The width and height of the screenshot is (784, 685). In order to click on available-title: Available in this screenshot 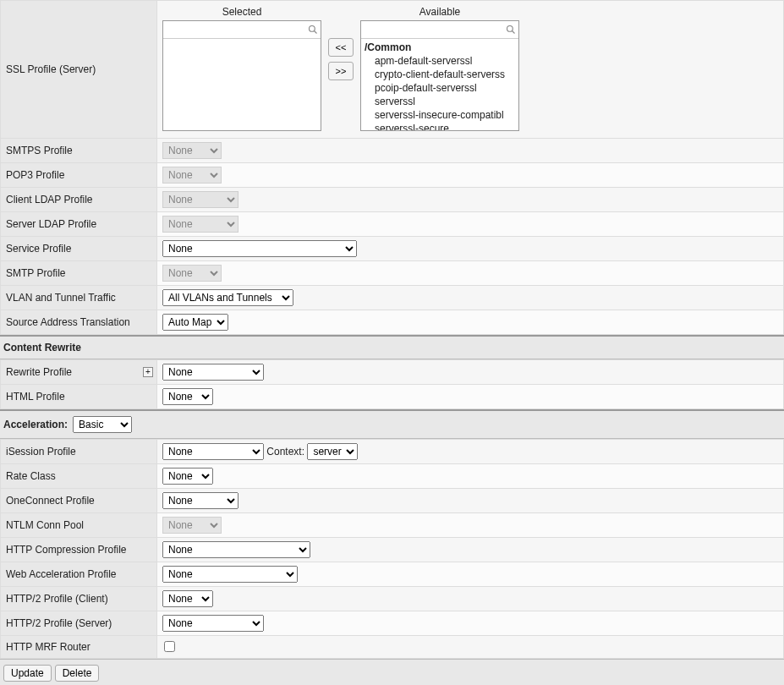, I will do `click(440, 14)`.